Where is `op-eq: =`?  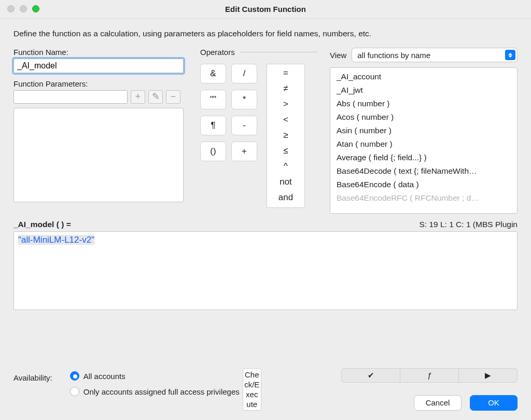 op-eq: = is located at coordinates (286, 73).